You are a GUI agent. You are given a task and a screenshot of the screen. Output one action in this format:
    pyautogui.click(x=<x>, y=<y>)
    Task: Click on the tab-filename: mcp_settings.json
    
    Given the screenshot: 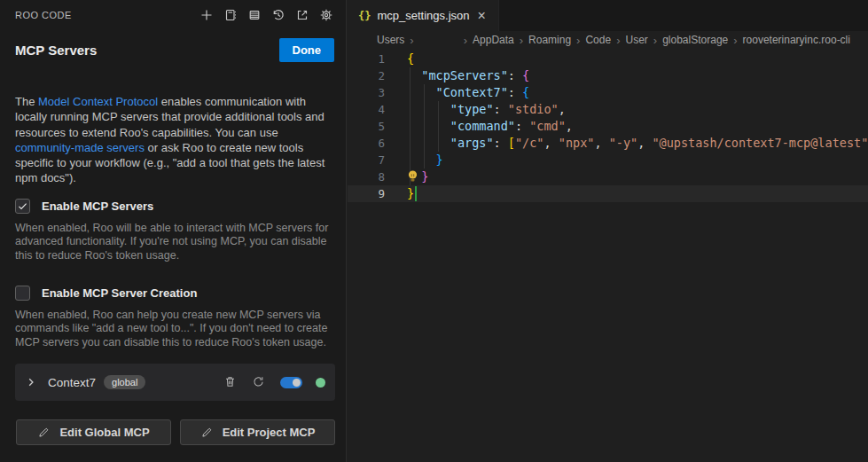 What is the action you would take?
    pyautogui.click(x=423, y=16)
    